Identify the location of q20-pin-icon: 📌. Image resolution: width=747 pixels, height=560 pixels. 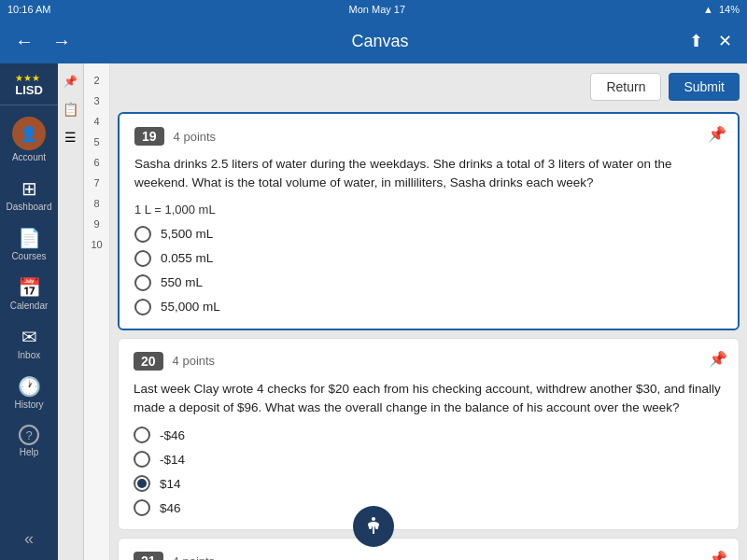
(718, 358).